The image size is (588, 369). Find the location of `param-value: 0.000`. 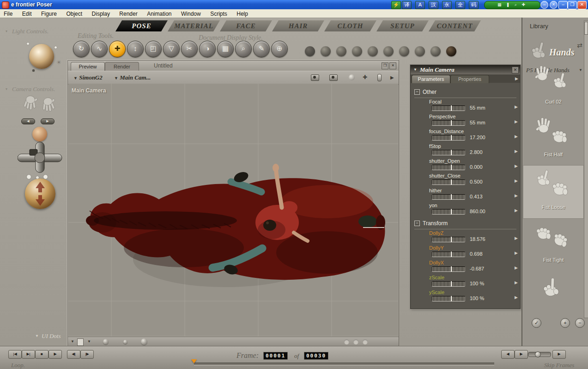

param-value: 0.000 is located at coordinates (476, 167).